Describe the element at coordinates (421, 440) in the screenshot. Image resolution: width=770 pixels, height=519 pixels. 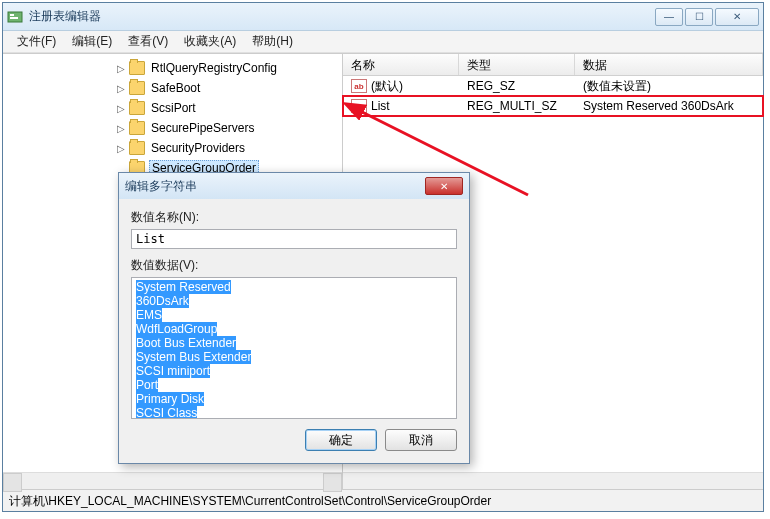
I see `cancel-button: 取消` at that location.